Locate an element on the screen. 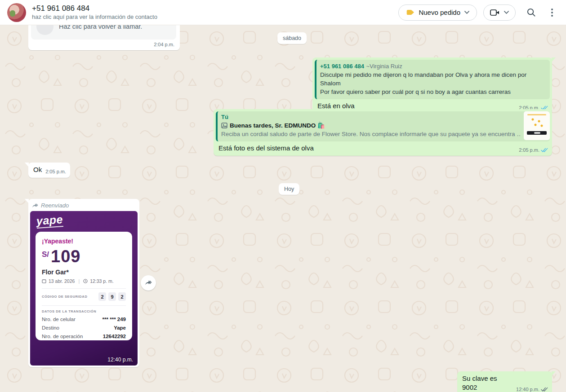  message-meta: 12:40 p.m. is located at coordinates (532, 389).